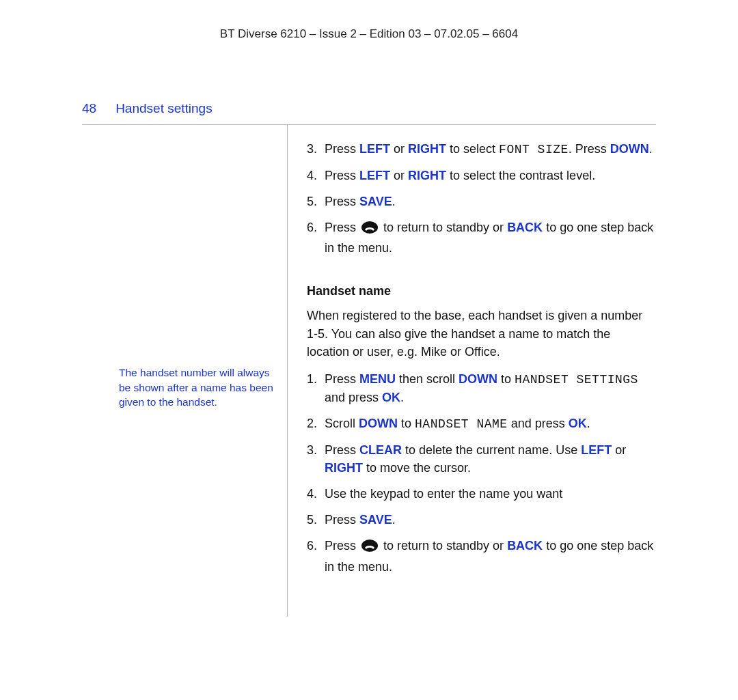  I want to click on instruction-item: 4. Press LEFT or RIGHT to select the con…, so click(481, 176).